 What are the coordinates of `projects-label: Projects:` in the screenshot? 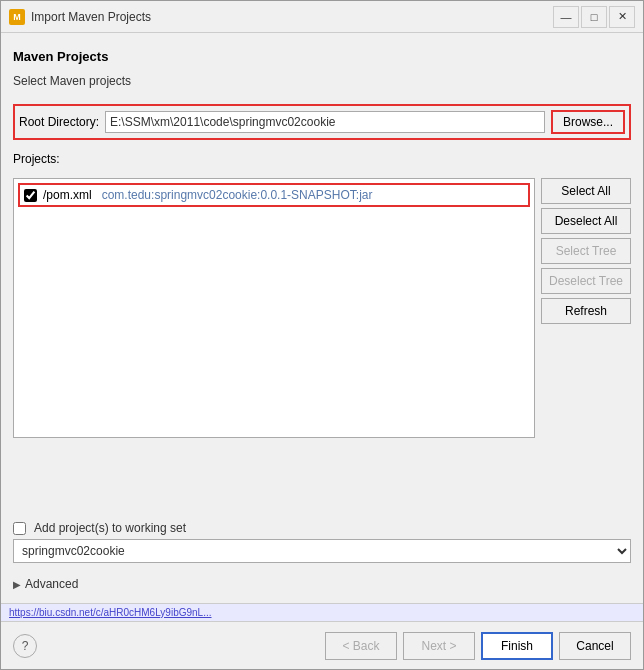 It's located at (322, 159).